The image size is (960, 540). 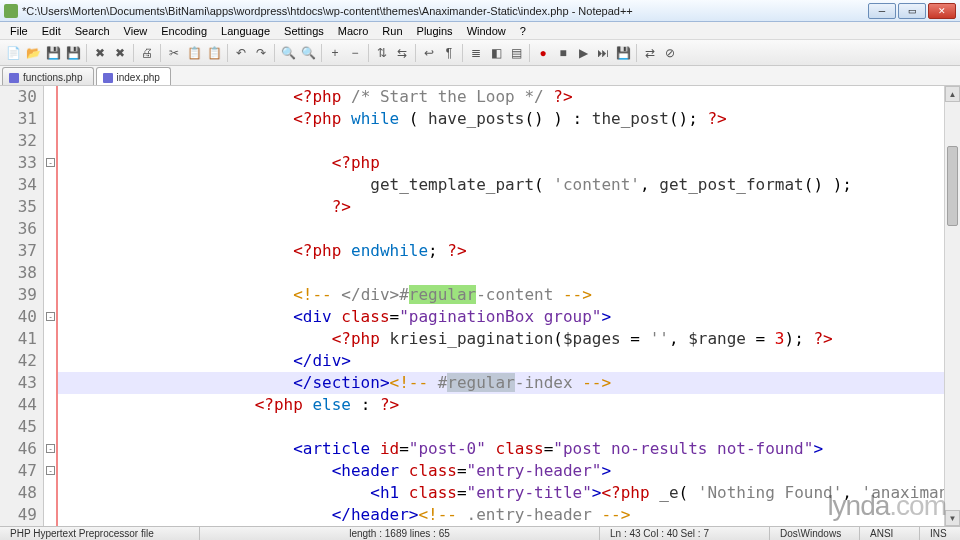 I want to click on new-file-icon: 📄, so click(x=13, y=53).